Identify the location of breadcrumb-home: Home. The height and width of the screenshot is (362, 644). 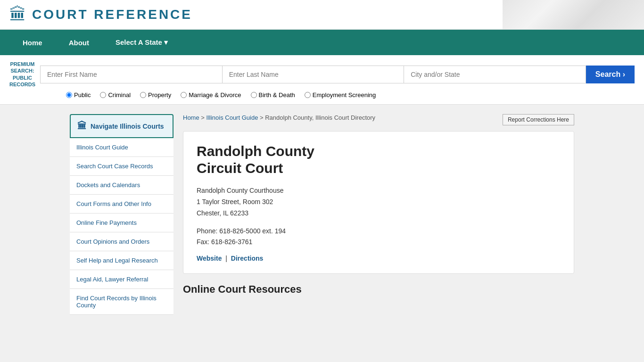
(191, 118).